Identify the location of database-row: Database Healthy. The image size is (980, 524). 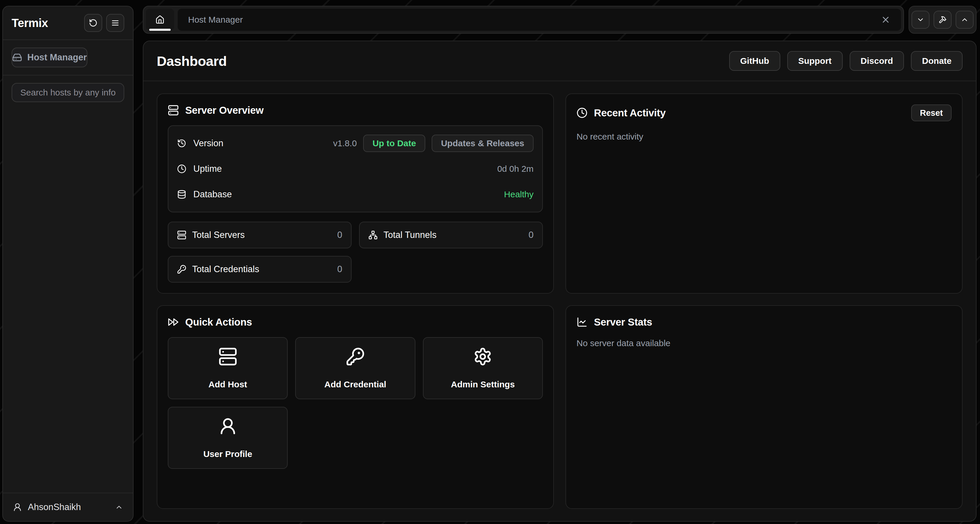
(355, 195).